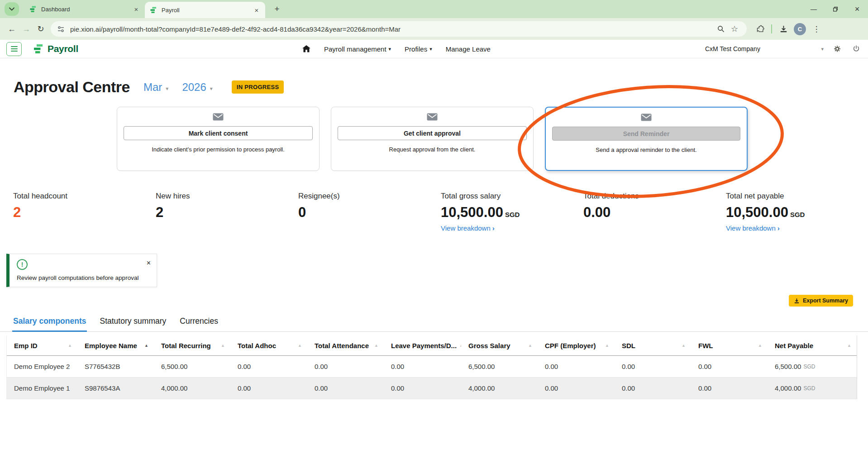 This screenshot has height=458, width=868. What do you see at coordinates (821, 301) in the screenshot?
I see `export-summary-button: Export Summary` at bounding box center [821, 301].